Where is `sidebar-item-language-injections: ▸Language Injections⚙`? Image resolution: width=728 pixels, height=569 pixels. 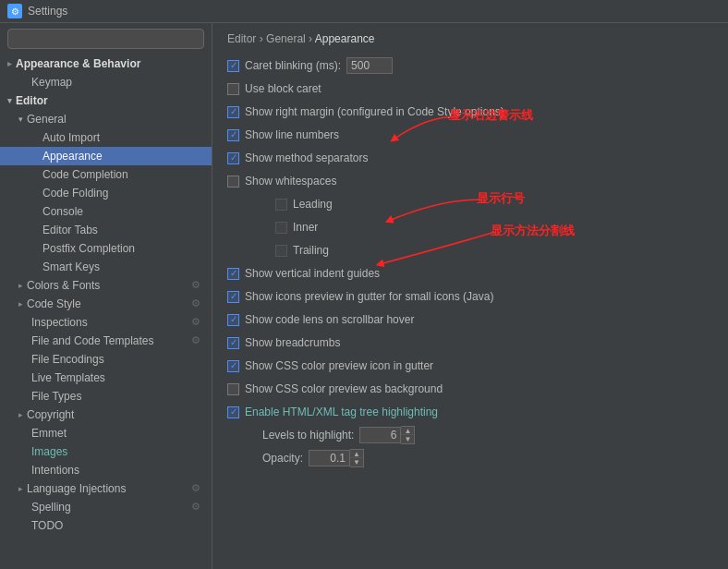 sidebar-item-language-injections: ▸Language Injections⚙ is located at coordinates (105, 489).